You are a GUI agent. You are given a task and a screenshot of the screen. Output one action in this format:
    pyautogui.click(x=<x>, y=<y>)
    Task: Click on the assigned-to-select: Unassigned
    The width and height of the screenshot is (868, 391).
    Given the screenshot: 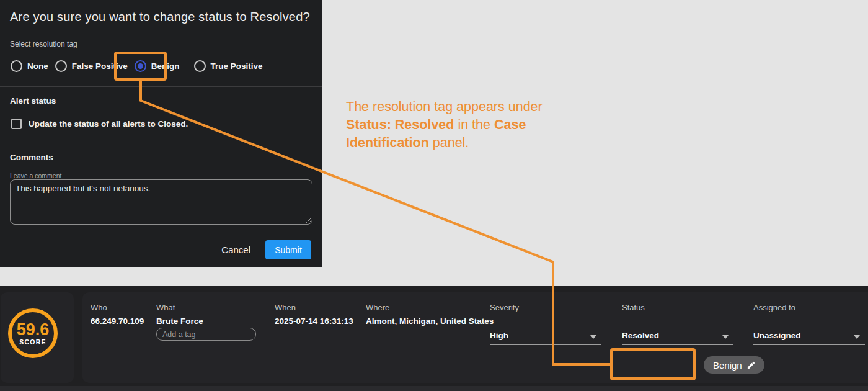 What is the action you would take?
    pyautogui.click(x=809, y=338)
    